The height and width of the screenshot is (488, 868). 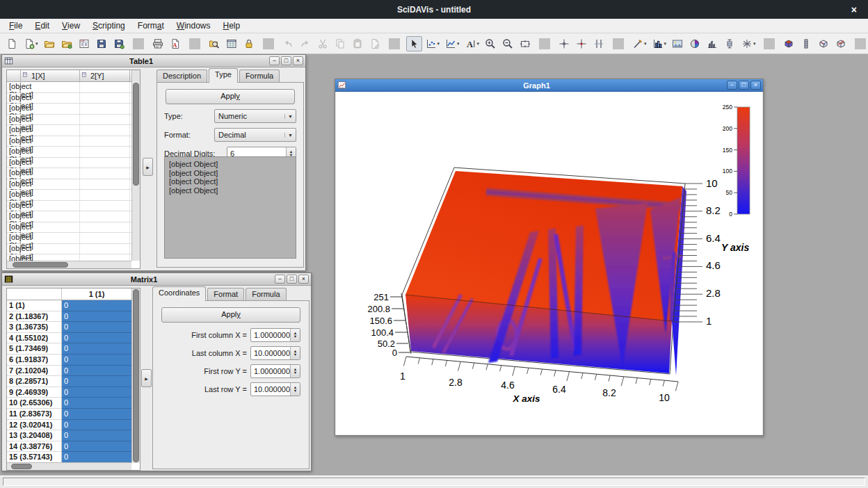 I want to click on matrix-row: 4 (1.55102) 0, so click(x=70, y=339).